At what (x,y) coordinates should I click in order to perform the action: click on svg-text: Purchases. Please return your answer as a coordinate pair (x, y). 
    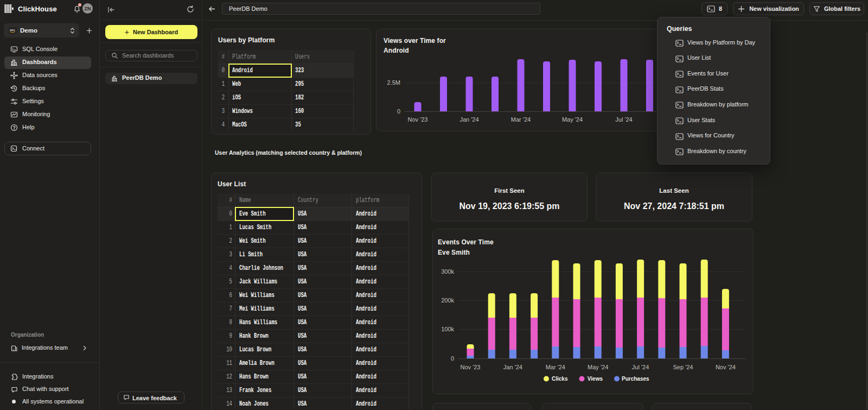
    Looking at the image, I should click on (636, 379).